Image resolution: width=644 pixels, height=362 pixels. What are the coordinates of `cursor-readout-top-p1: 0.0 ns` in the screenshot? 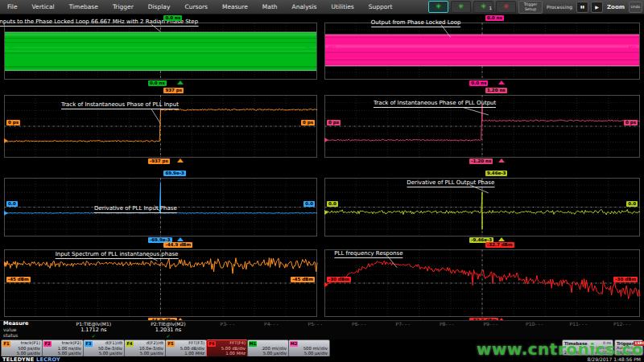 It's located at (172, 18).